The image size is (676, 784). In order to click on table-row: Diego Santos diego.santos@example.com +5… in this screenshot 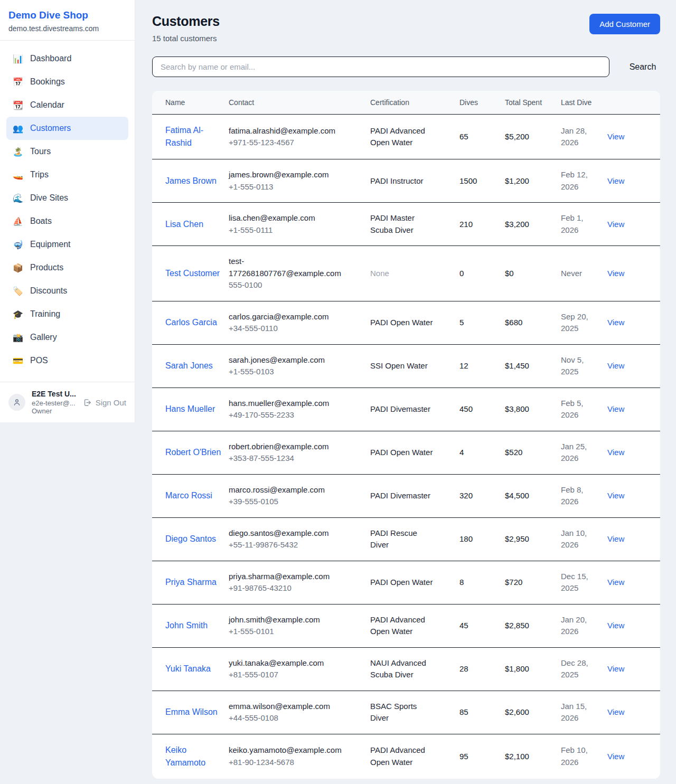, I will do `click(406, 539)`.